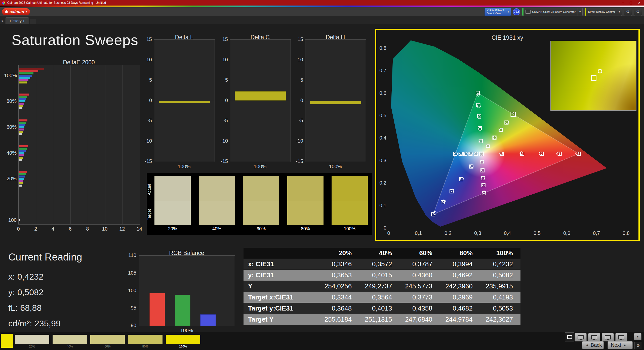 Image resolution: width=644 pixels, height=350 pixels. What do you see at coordinates (173, 213) in the screenshot?
I see `target-swatch` at bounding box center [173, 213].